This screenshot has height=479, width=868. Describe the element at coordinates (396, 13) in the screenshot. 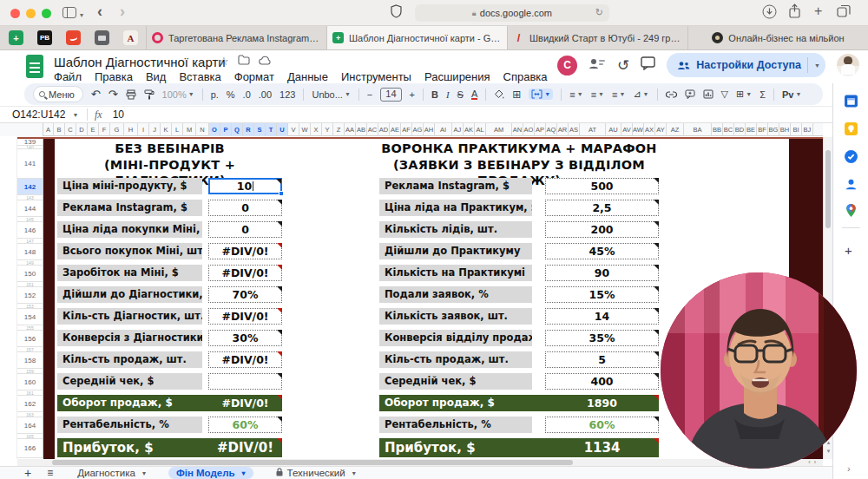

I see `privacy-shield-icon` at that location.